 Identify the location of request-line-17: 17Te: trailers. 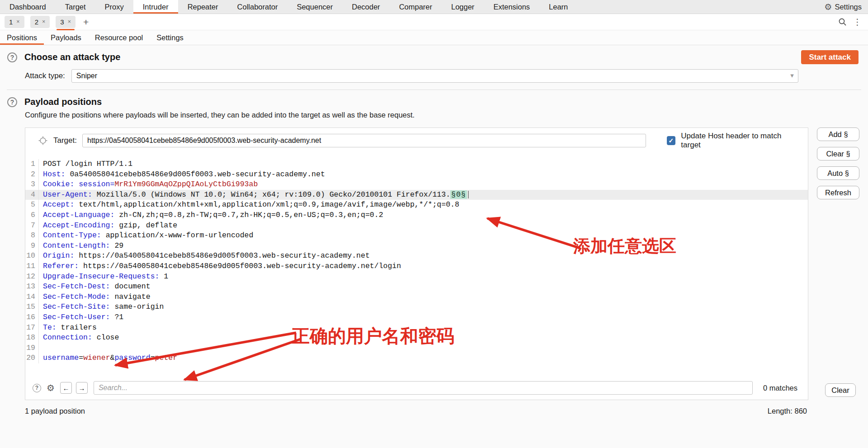
(417, 328).